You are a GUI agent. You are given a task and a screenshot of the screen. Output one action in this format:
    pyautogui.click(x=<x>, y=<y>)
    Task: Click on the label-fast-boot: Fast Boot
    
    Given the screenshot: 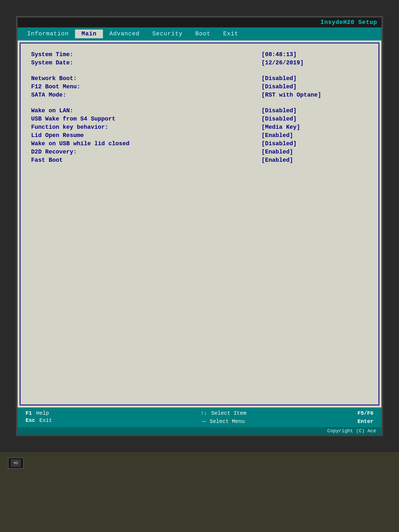 What is the action you would take?
    pyautogui.click(x=98, y=160)
    